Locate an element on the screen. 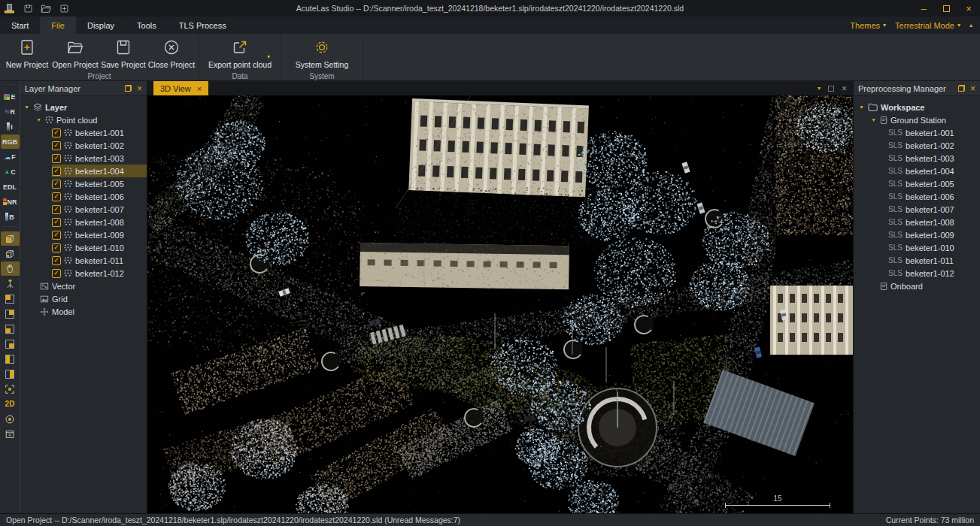 The height and width of the screenshot is (526, 980). station-item-row: SLSbeketer1-012 is located at coordinates (934, 274).